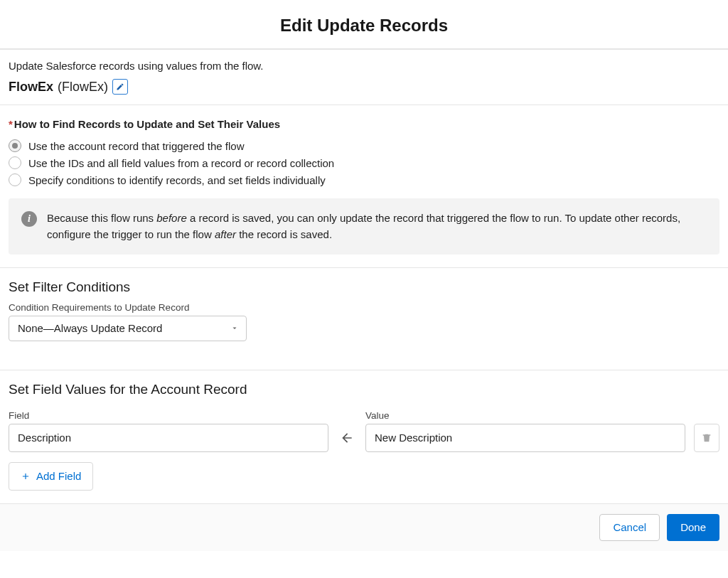  What do you see at coordinates (31, 87) in the screenshot?
I see `record-label: FlowEx` at bounding box center [31, 87].